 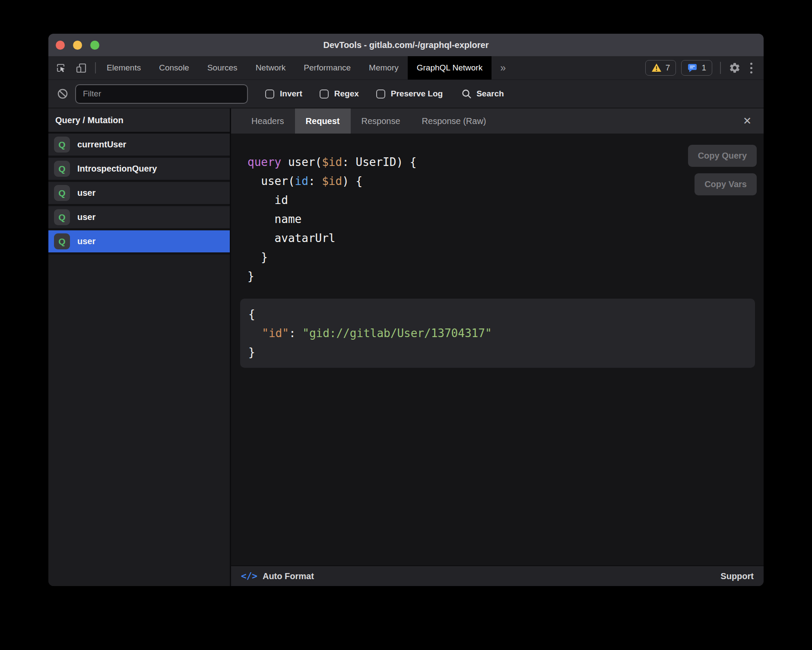 What do you see at coordinates (722, 156) in the screenshot?
I see `copy-query-button: Copy Query` at bounding box center [722, 156].